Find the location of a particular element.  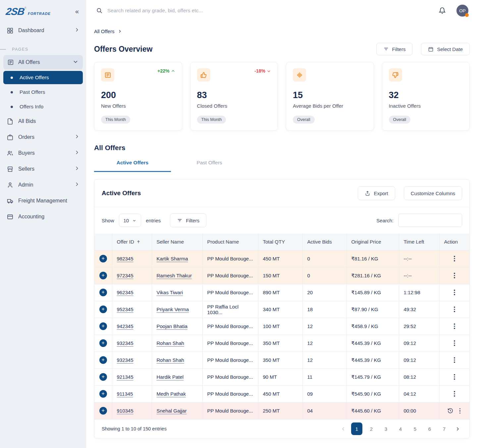

sidebar-item-past-offers: Past Offers is located at coordinates (43, 92).